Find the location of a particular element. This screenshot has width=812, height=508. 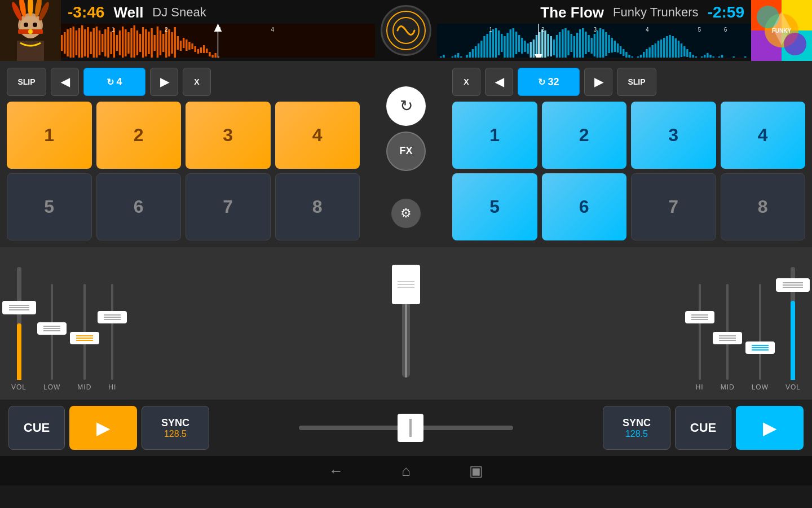

play-right-icon: ▶ is located at coordinates (770, 428).